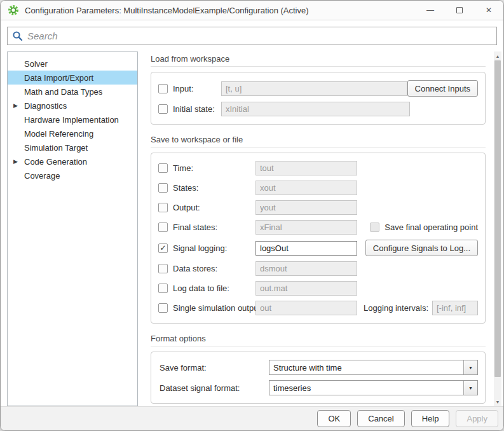 Image resolution: width=504 pixels, height=431 pixels. Describe the element at coordinates (396, 308) in the screenshot. I see `logging-intervals-label: Logging intervals:` at that location.